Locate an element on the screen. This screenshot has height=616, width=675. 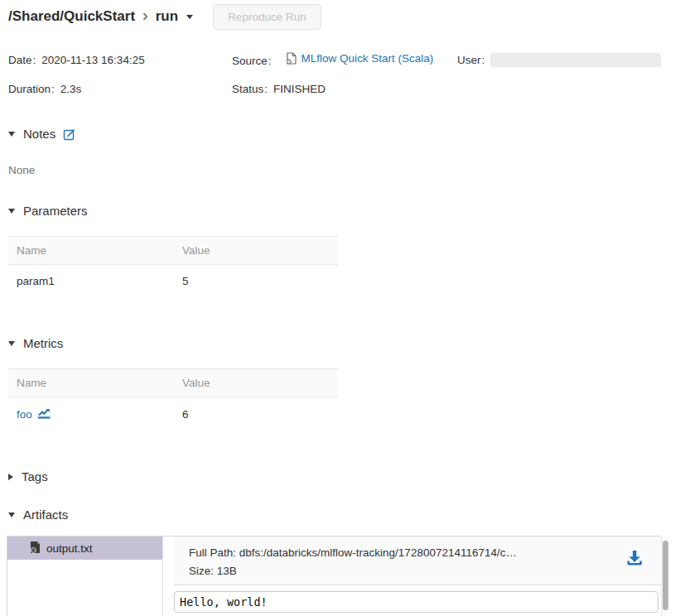
parameters-table: Name Value param1 5 is located at coordinates (173, 267).